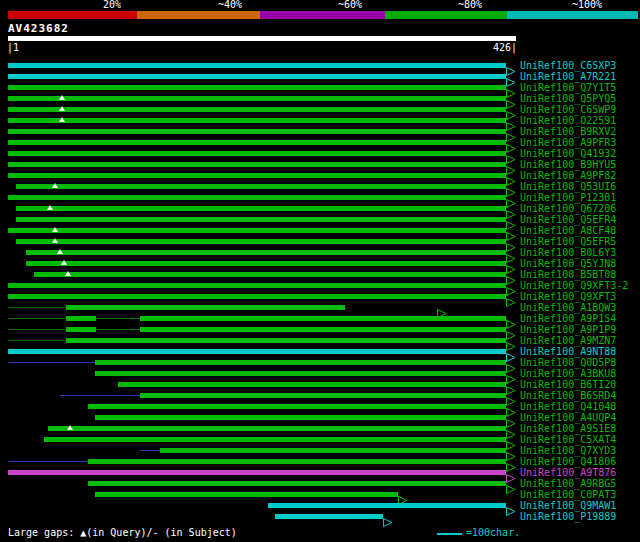 The width and height of the screenshot is (640, 542). What do you see at coordinates (320, 462) in the screenshot?
I see `hit-row: UniRef100_Q41806` at bounding box center [320, 462].